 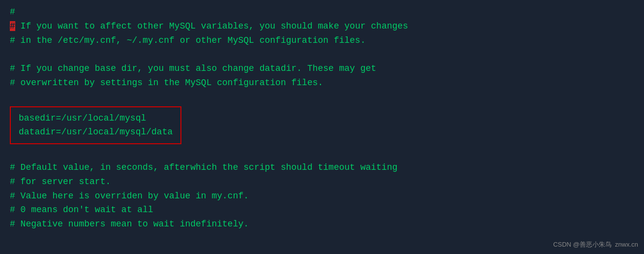 I want to click on code-line-13: # 0 means don't wait at all, so click(x=322, y=210).